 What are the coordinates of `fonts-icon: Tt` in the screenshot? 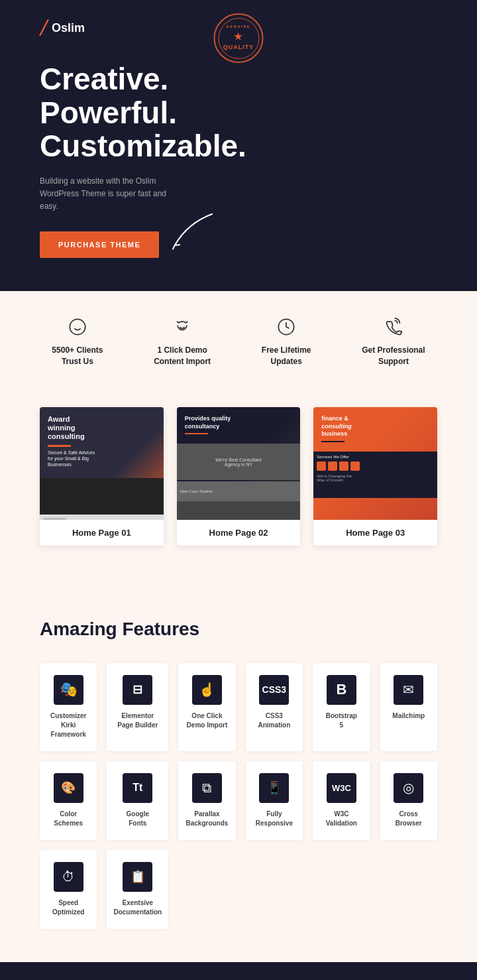 It's located at (138, 788).